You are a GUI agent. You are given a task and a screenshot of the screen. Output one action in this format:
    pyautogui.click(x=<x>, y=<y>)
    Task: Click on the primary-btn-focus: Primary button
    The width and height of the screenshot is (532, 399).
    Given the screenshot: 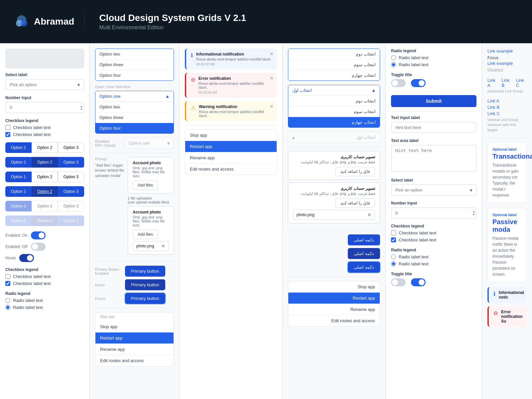 What is the action you would take?
    pyautogui.click(x=145, y=299)
    